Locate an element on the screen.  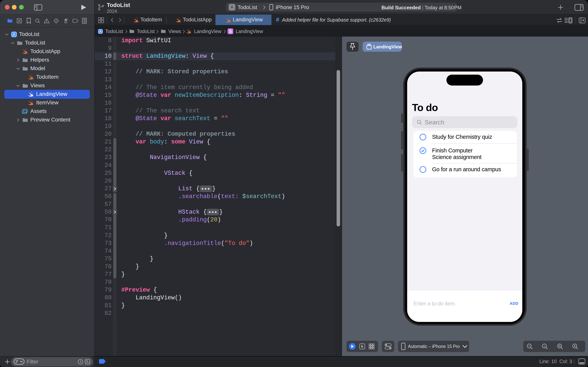
svg-text: 1 is located at coordinates (544, 346).